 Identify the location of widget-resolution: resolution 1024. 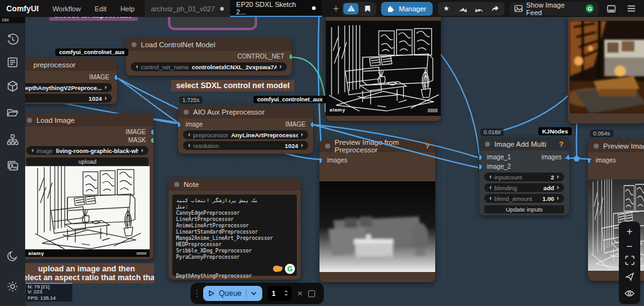
(245, 145).